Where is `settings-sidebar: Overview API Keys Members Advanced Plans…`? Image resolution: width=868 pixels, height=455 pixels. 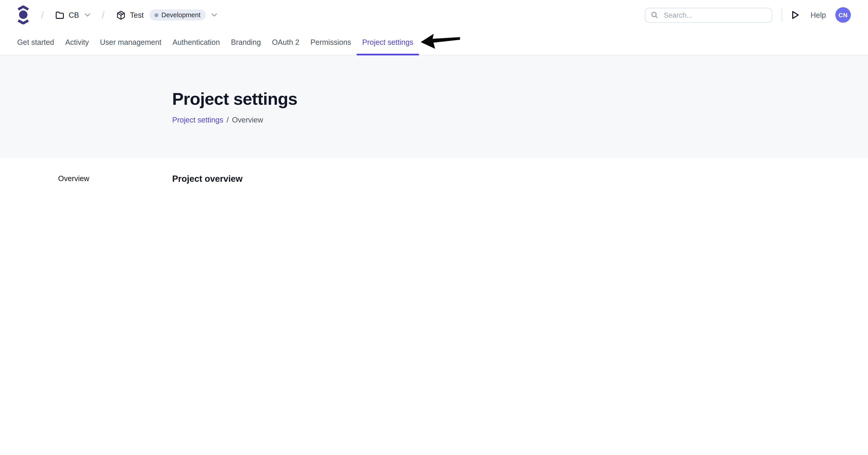
settings-sidebar: Overview API Keys Members Advanced Plans… is located at coordinates (115, 181).